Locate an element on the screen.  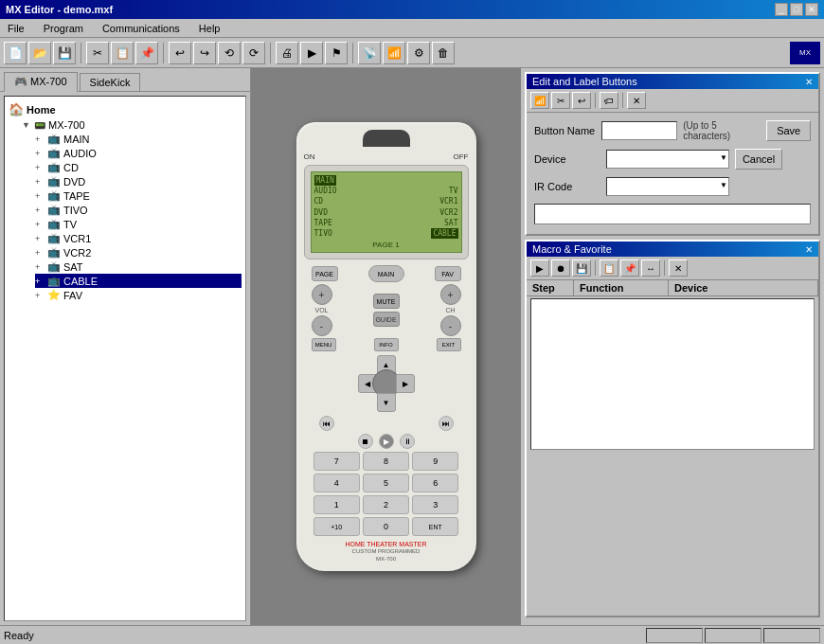
macro-record-btn: ⏺ is located at coordinates (561, 268).